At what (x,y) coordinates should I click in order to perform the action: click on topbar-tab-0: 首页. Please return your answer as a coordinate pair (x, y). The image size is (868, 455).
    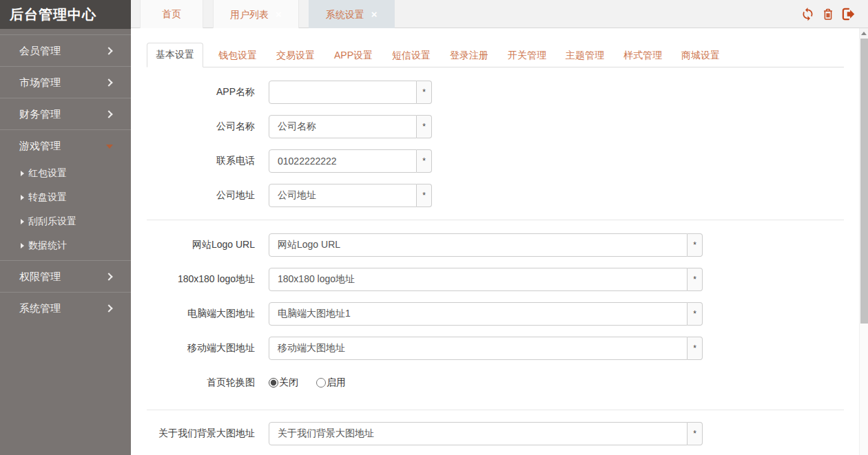
    Looking at the image, I should click on (172, 14).